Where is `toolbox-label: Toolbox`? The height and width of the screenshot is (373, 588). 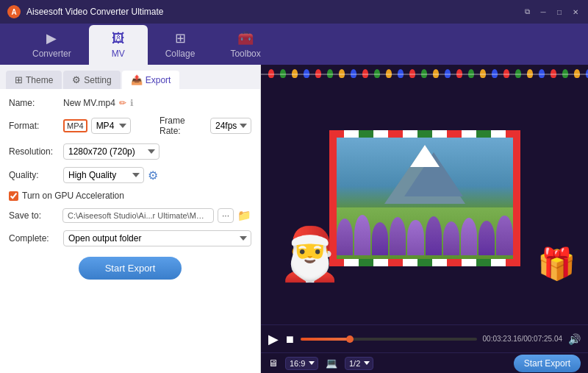 toolbox-label: Toolbox is located at coordinates (245, 54).